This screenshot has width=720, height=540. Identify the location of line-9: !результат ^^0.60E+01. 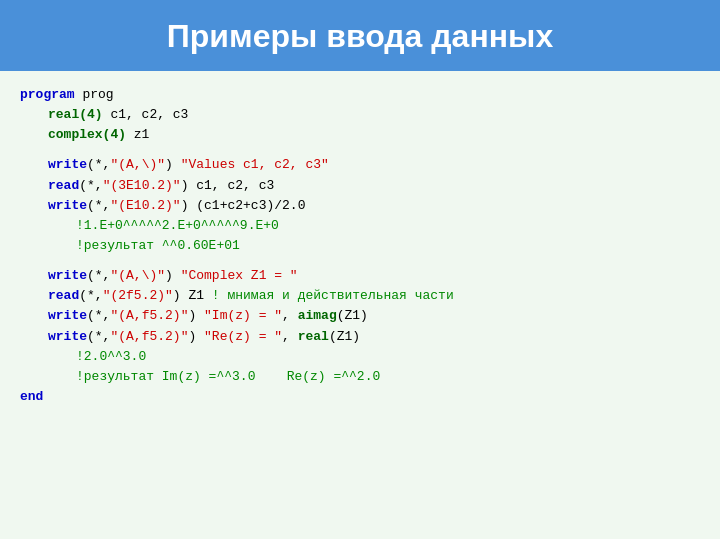
(360, 246).